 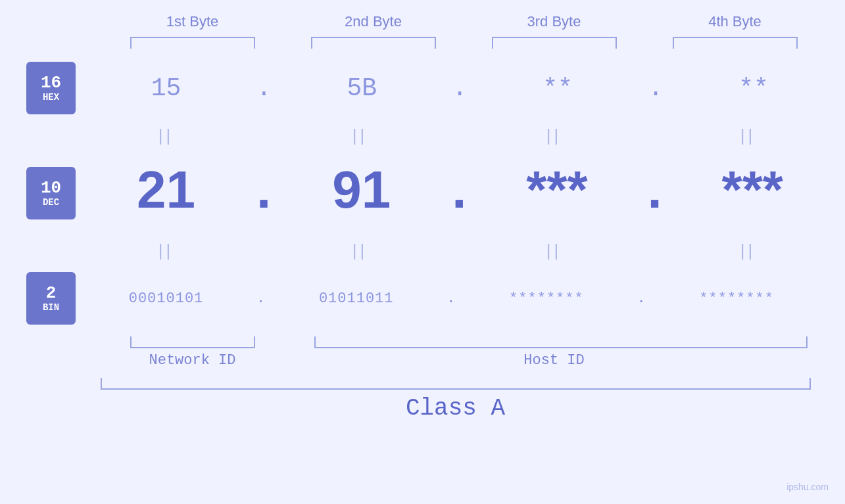 I want to click on class-a-label-row: Class A, so click(x=455, y=409).